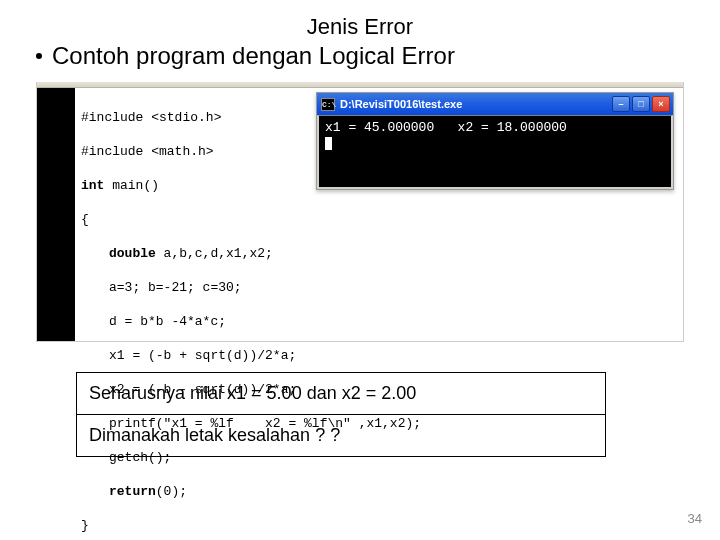  I want to click on editor-gutter, so click(56, 214).